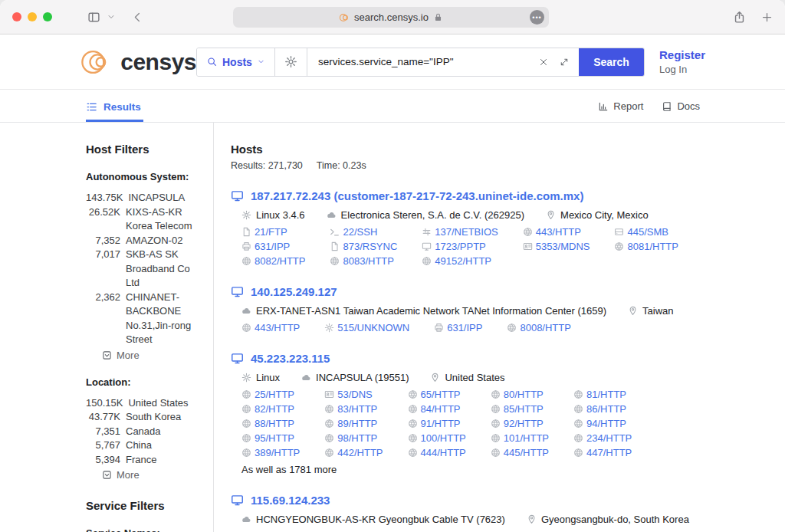 This screenshot has height=532, width=785. Describe the element at coordinates (353, 423) in the screenshot. I see `service-link: 89/HTTP` at that location.